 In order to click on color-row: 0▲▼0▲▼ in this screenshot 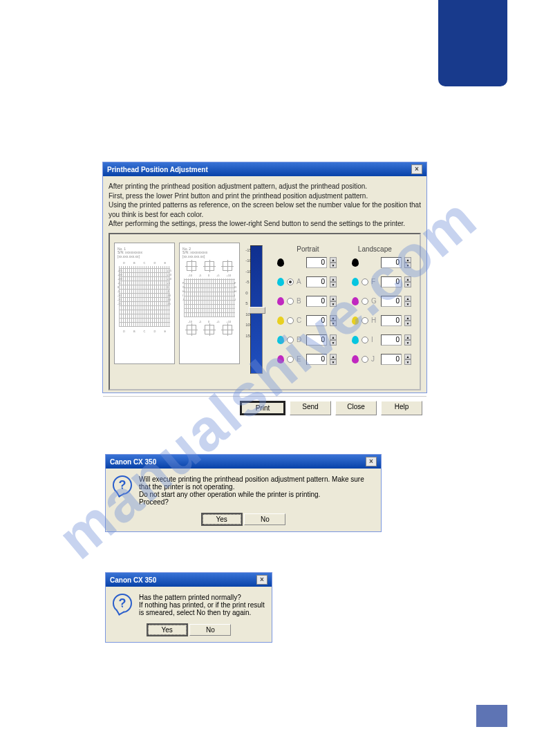, I will do `click(344, 263)`.